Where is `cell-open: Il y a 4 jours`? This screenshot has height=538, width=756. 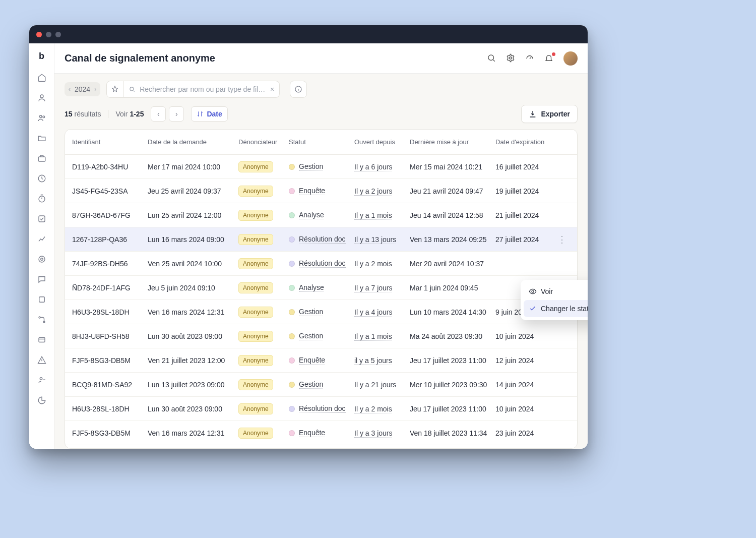
cell-open: Il y a 4 jours is located at coordinates (382, 312).